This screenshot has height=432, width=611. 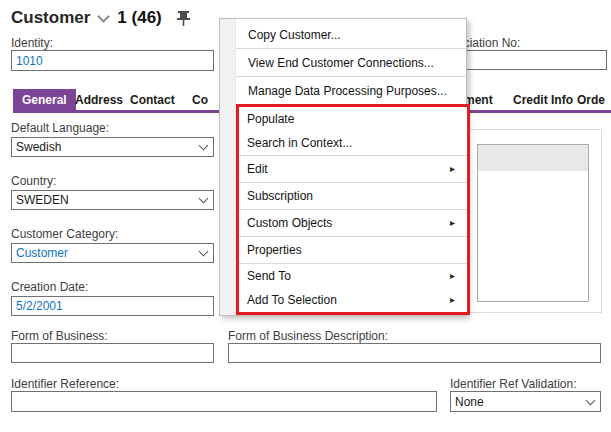 What do you see at coordinates (353, 250) in the screenshot?
I see `menu-item-properties: Properties` at bounding box center [353, 250].